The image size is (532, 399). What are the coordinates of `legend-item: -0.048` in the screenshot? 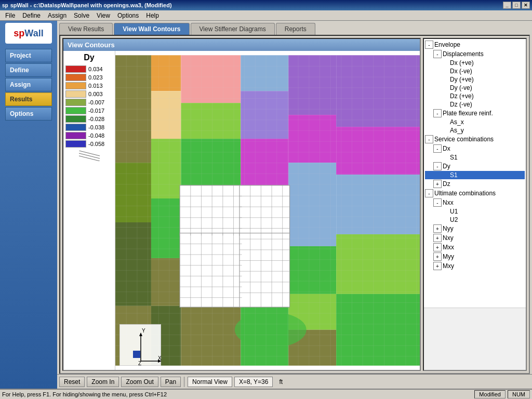 It's located at (89, 136).